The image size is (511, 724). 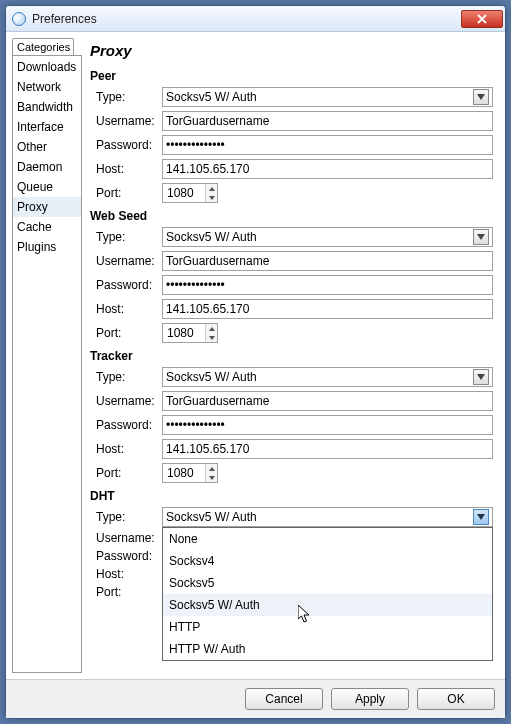 What do you see at coordinates (125, 97) in the screenshot?
I see `label-type: Type:` at bounding box center [125, 97].